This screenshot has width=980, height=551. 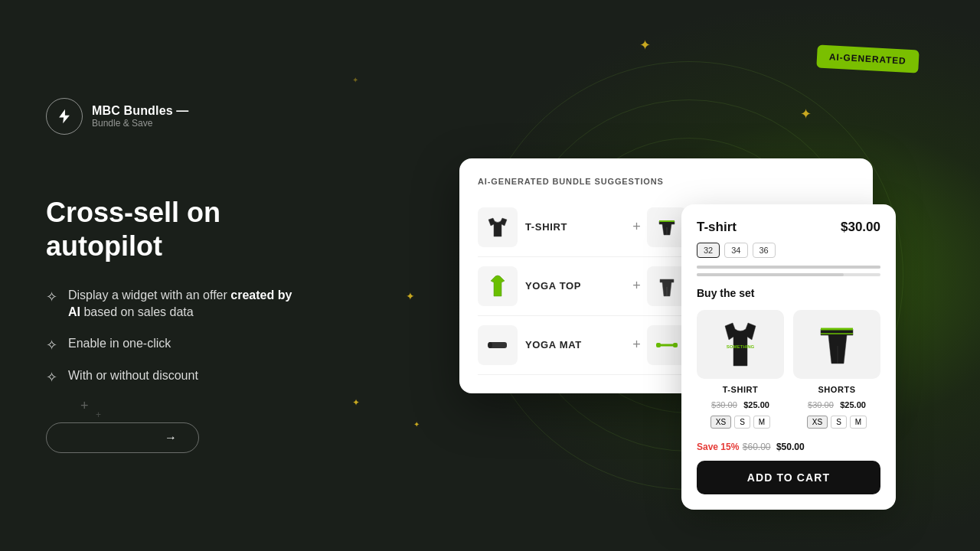 I want to click on tshirt-size-xs: XS, so click(x=721, y=422).